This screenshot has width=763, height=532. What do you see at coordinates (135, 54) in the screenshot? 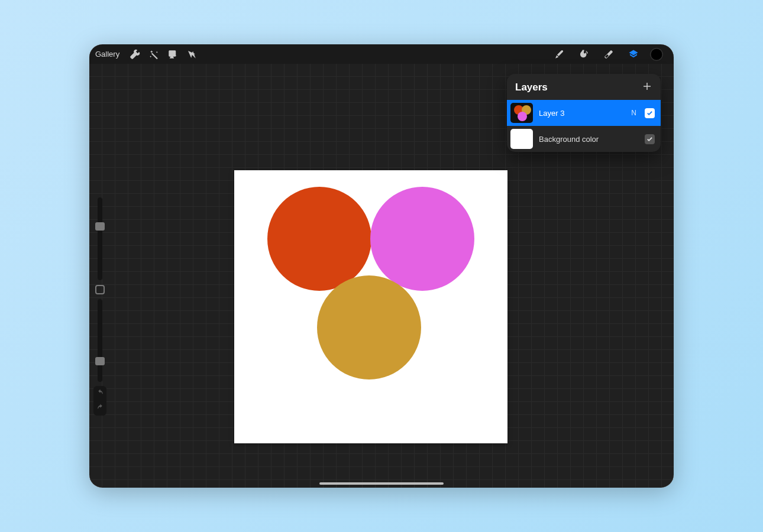
I see `wrench-icon` at bounding box center [135, 54].